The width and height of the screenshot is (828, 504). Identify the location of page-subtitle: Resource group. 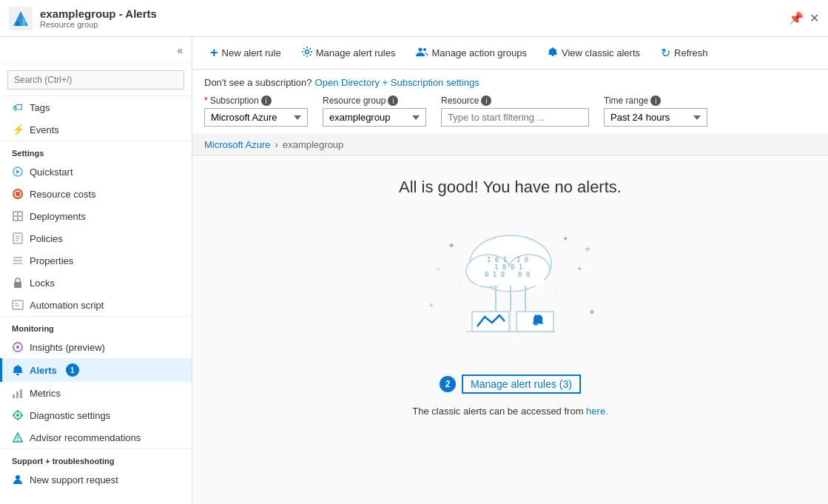
(98, 24).